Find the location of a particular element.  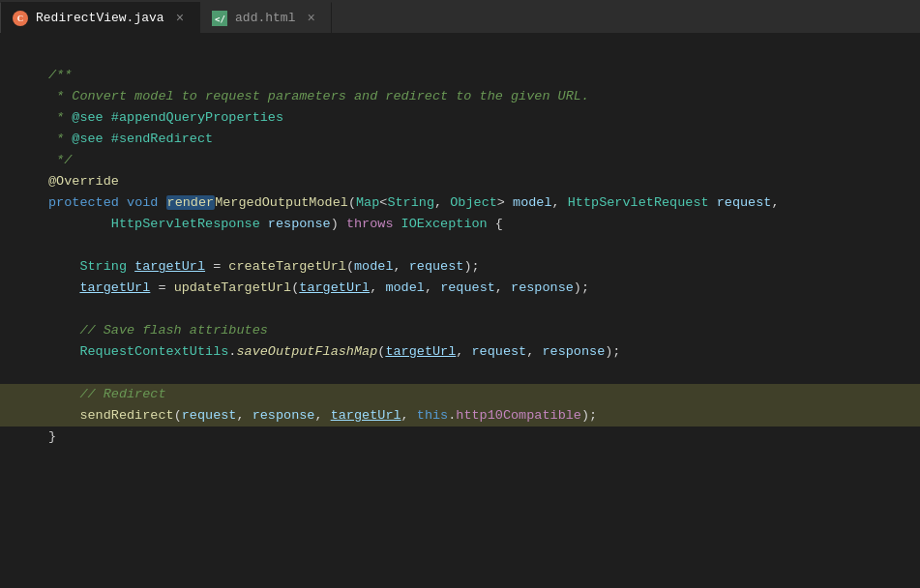

code-line-4: * @see #appendQueryProperties is located at coordinates (460, 118).